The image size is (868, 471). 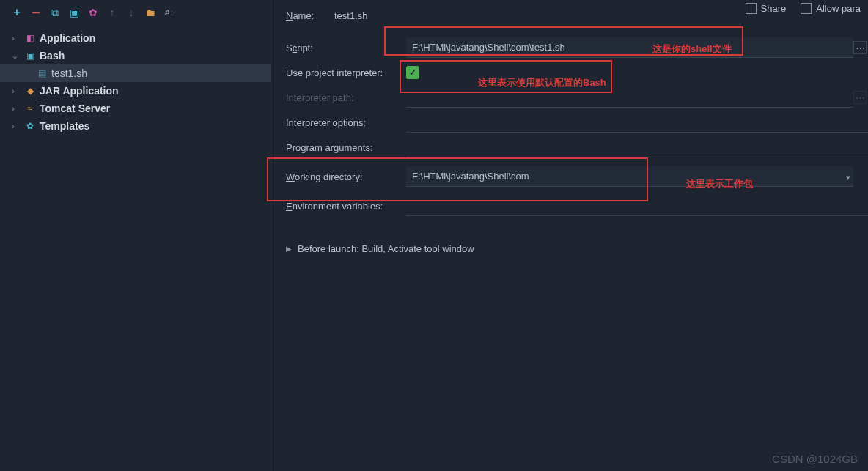 I want to click on row-script: Script: ⋯, so click(x=577, y=48).